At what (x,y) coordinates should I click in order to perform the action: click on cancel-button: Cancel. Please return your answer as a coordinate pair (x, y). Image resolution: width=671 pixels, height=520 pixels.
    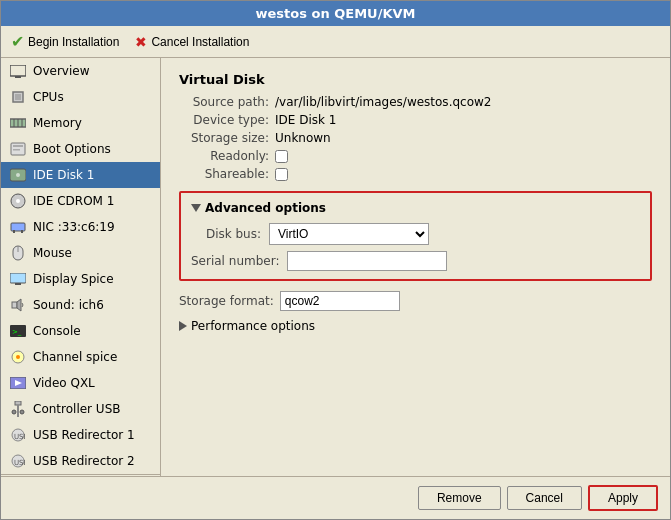
    Looking at the image, I should click on (544, 498).